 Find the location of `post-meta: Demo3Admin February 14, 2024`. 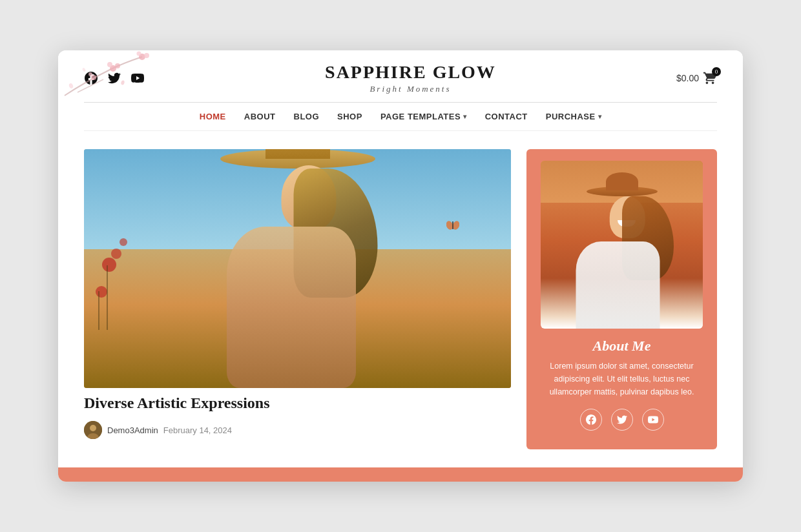

post-meta: Demo3Admin February 14, 2024 is located at coordinates (297, 430).